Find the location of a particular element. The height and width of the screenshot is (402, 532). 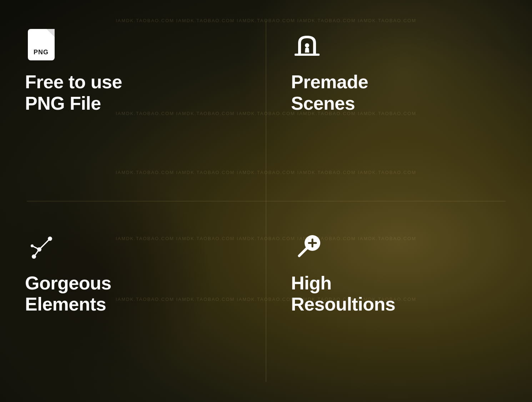

png-feature-title: Free to use PNG File is located at coordinates (133, 93).